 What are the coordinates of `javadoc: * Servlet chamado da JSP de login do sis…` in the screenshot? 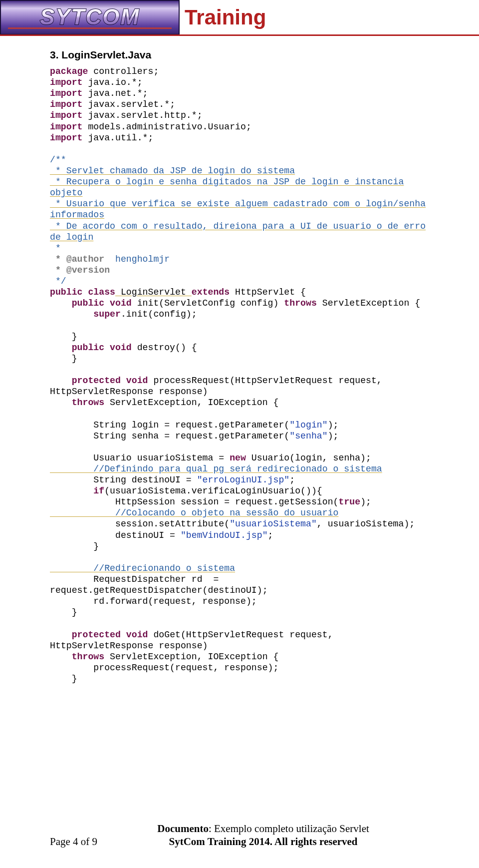 It's located at (173, 171).